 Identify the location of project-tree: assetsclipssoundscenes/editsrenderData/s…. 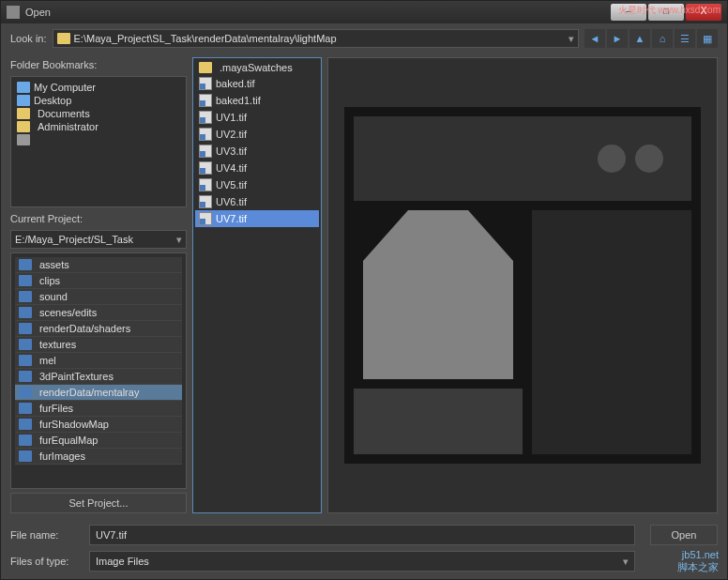
(99, 371).